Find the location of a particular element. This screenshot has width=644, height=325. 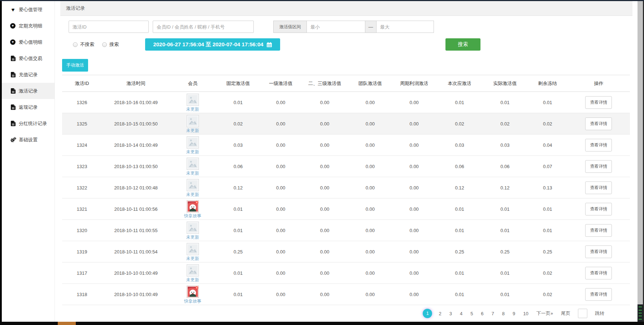

cell-activation-id: 1318 is located at coordinates (82, 294).